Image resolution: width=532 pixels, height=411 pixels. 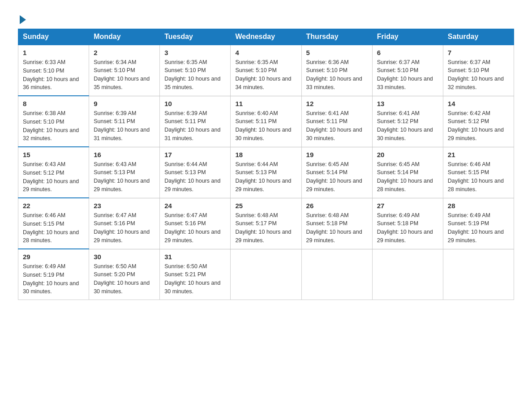 I want to click on day-number: 21, so click(x=478, y=155).